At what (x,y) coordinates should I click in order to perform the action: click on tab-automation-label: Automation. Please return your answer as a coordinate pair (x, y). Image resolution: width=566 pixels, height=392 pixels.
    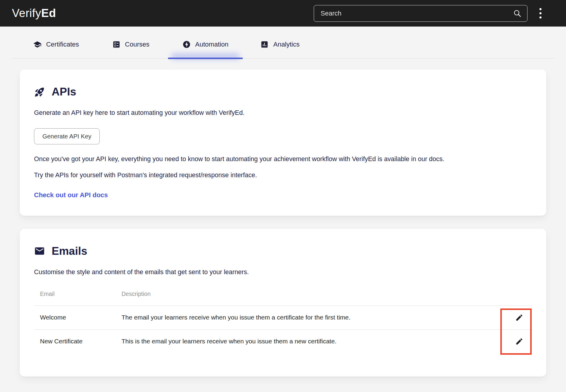
    Looking at the image, I should click on (212, 44).